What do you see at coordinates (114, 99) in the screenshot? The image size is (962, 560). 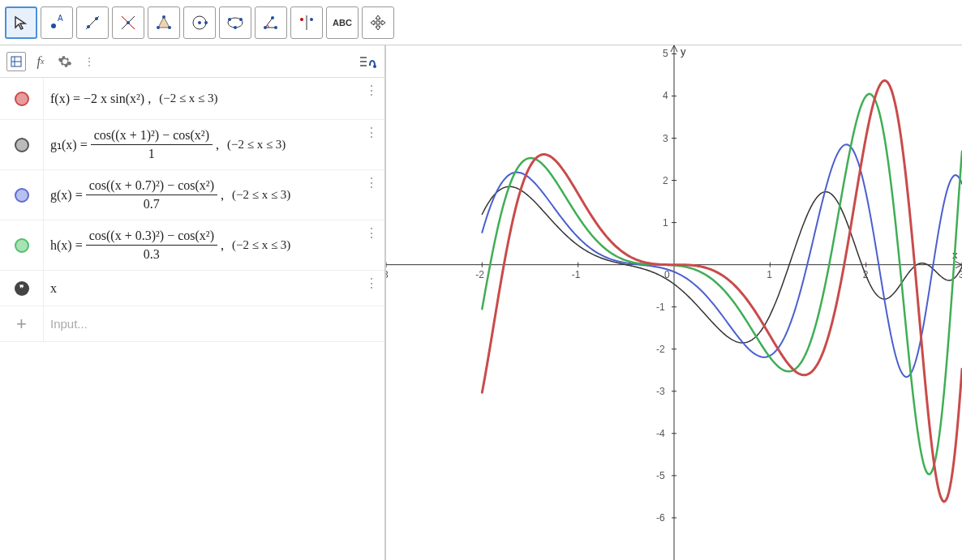 I see `expr-body: −2 x sin(x²)` at bounding box center [114, 99].